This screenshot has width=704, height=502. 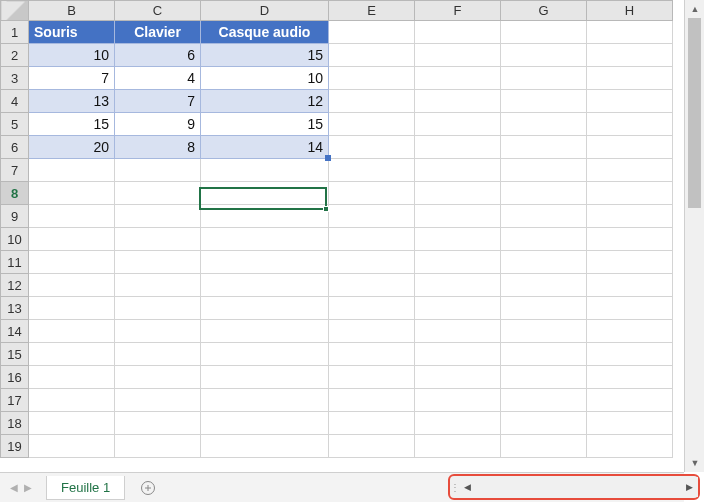 I want to click on cell-H8, so click(x=630, y=194).